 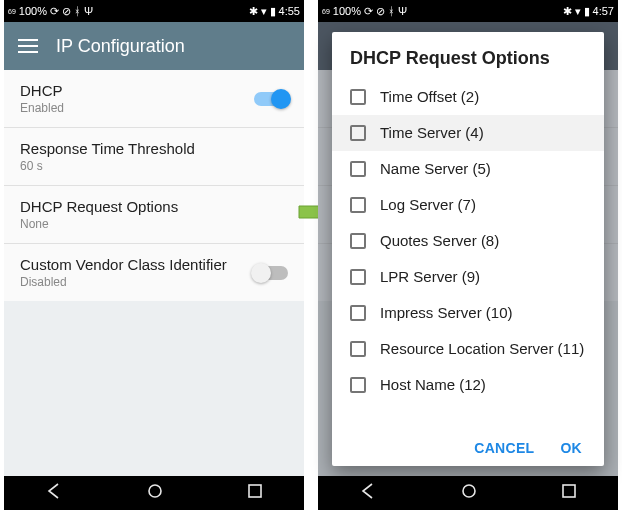 What do you see at coordinates (468, 169) in the screenshot?
I see `option-name-server: Name Server (5)` at bounding box center [468, 169].